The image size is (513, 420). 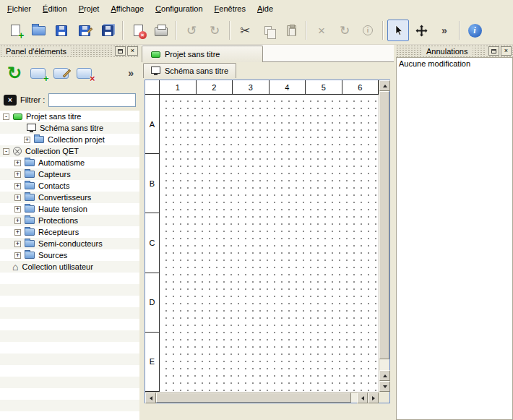 I want to click on panel-overflow-button: », so click(x=131, y=73).